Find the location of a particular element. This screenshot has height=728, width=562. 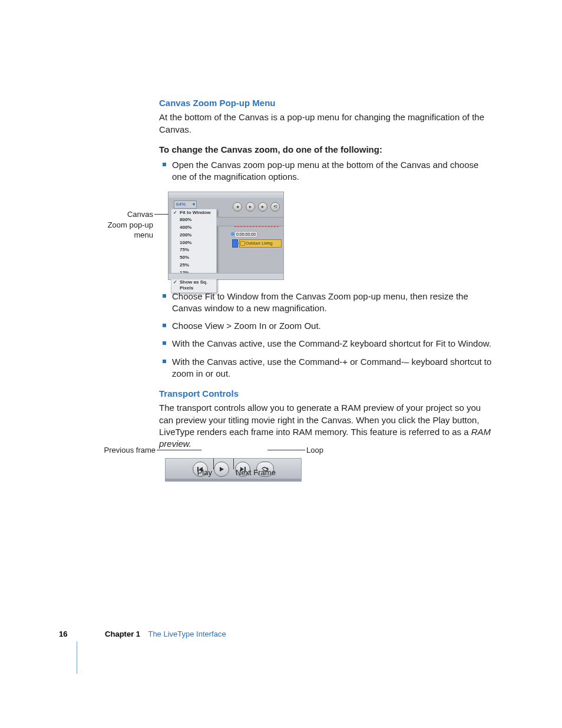

menu-item: Fit to Window is located at coordinates (194, 213).